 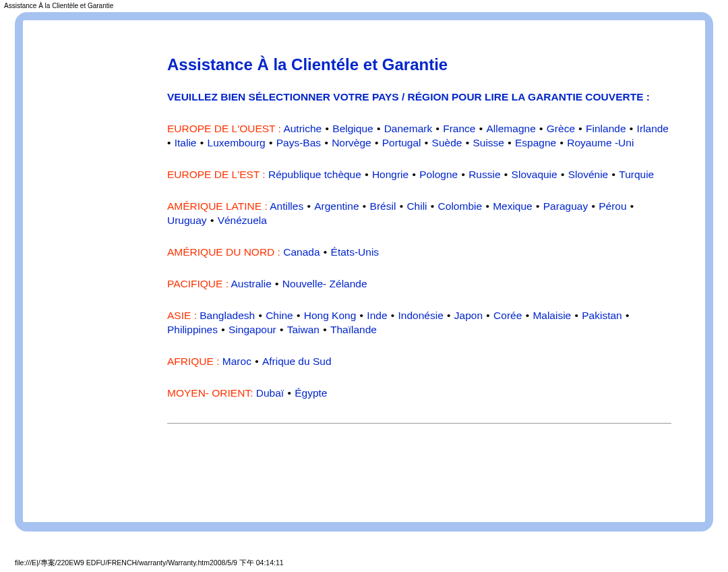 What do you see at coordinates (419, 175) in the screenshot?
I see `region-block: EUROPE DE L'EST : République tchèque • H…` at bounding box center [419, 175].